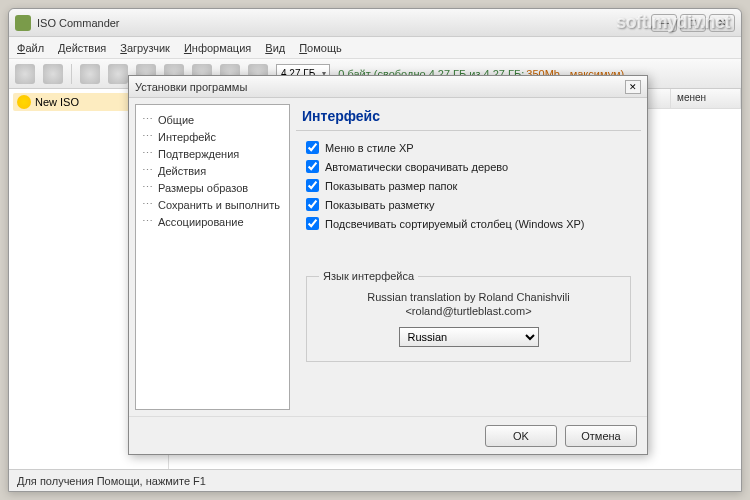 The height and width of the screenshot is (500, 750). Describe the element at coordinates (468, 304) in the screenshot. I see `translator-credit: Russian translation by Roland Chanishvil…` at that location.